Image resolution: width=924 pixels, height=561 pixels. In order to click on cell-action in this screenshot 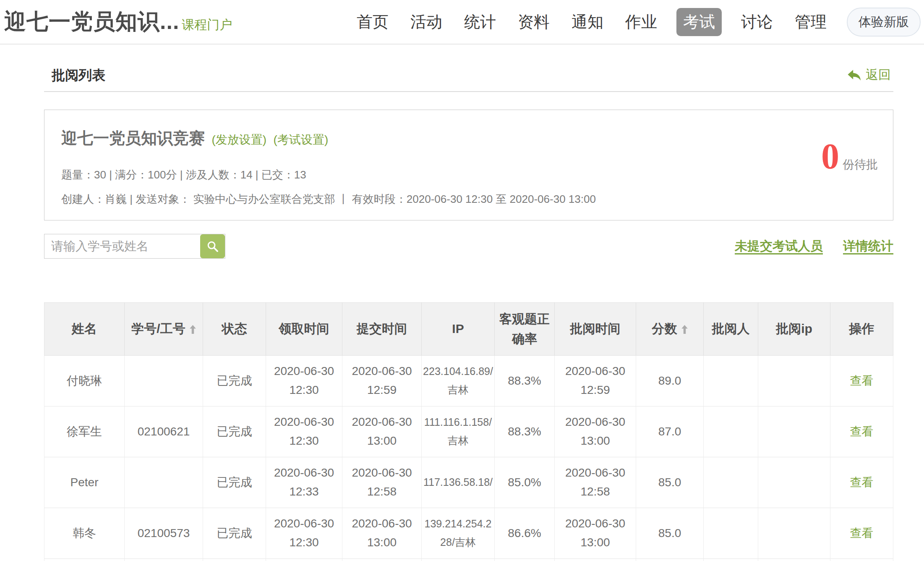, I will do `click(862, 560)`.